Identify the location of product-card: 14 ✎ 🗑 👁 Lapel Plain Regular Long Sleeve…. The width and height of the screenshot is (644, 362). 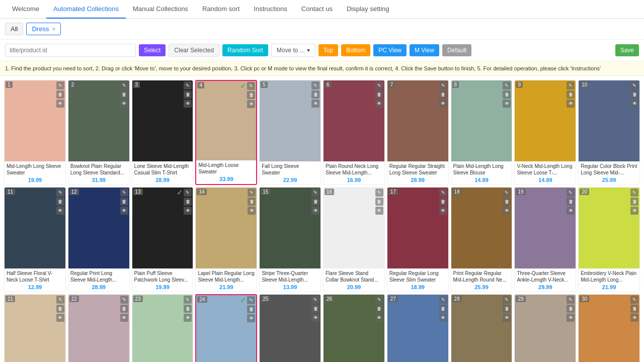
(226, 239).